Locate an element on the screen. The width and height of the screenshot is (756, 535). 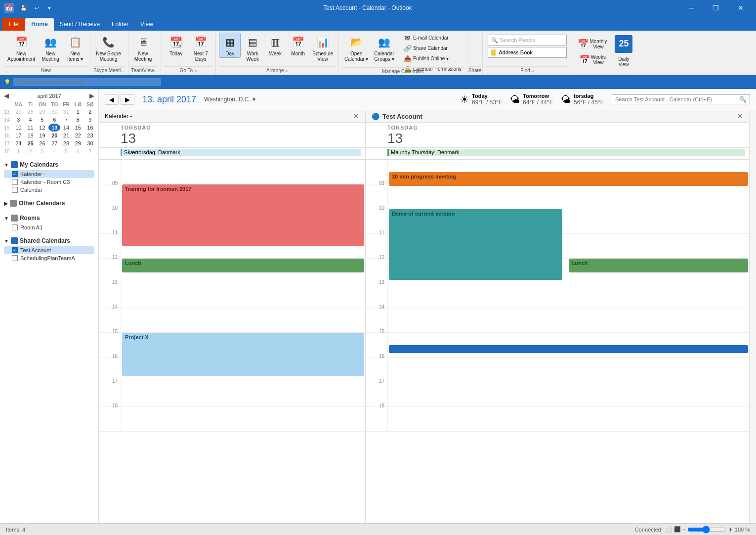
zoom-out-button: - is located at coordinates (684, 530).